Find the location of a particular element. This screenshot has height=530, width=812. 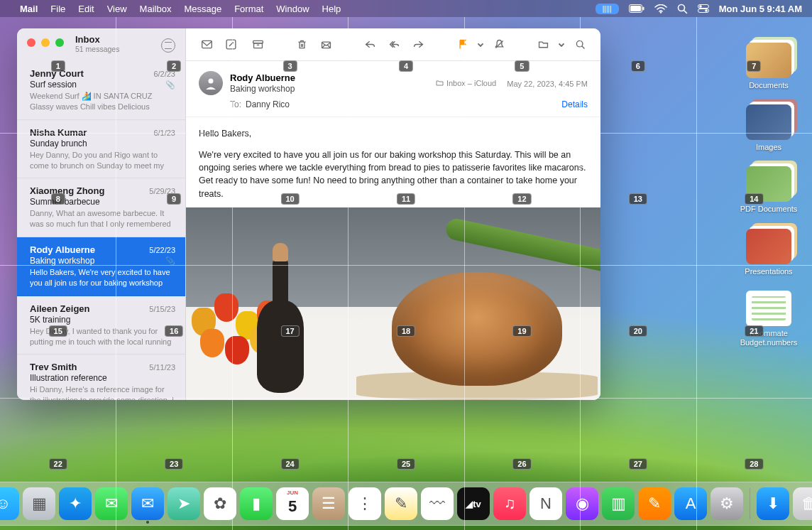

desktop-item-label: Documents is located at coordinates (769, 85).